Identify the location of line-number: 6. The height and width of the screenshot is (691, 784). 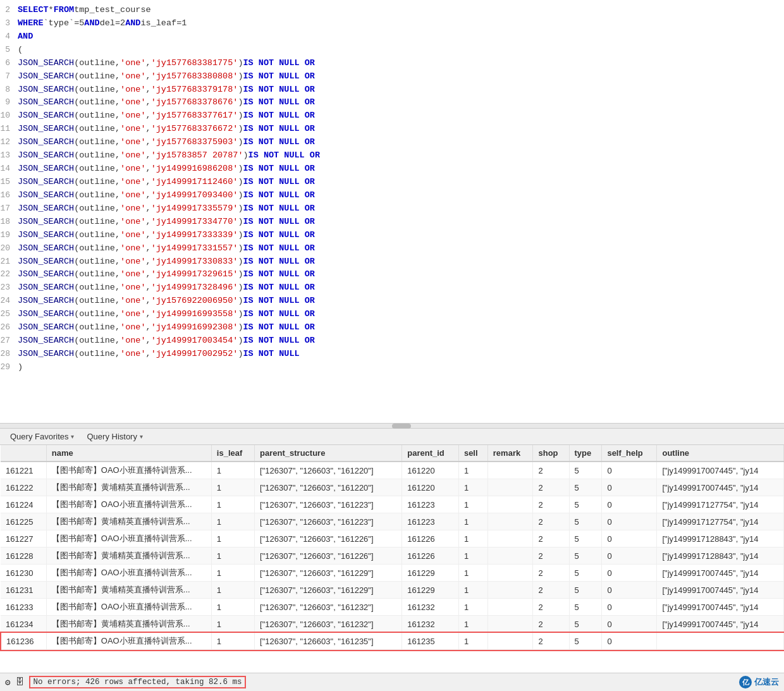
(9, 63).